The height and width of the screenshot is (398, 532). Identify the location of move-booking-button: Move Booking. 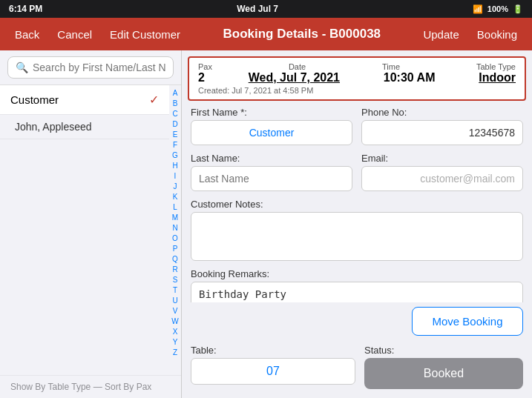
(467, 322).